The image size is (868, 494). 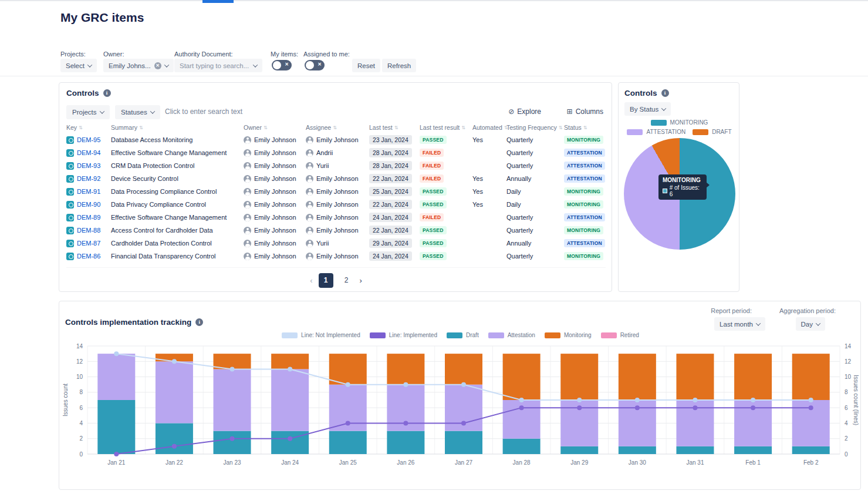 I want to click on issue-key-link: DEM-90, so click(x=89, y=204).